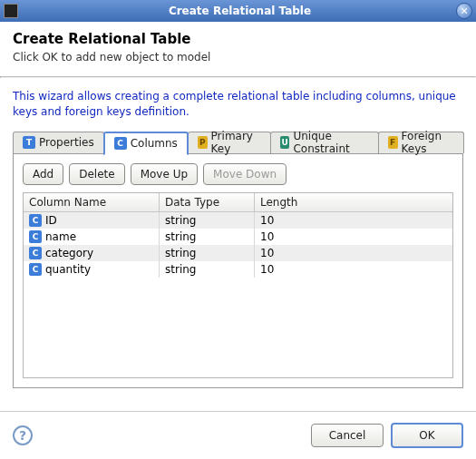 This screenshot has height=459, width=476. Describe the element at coordinates (238, 237) in the screenshot. I see `table-row: Cnamestring10` at that location.